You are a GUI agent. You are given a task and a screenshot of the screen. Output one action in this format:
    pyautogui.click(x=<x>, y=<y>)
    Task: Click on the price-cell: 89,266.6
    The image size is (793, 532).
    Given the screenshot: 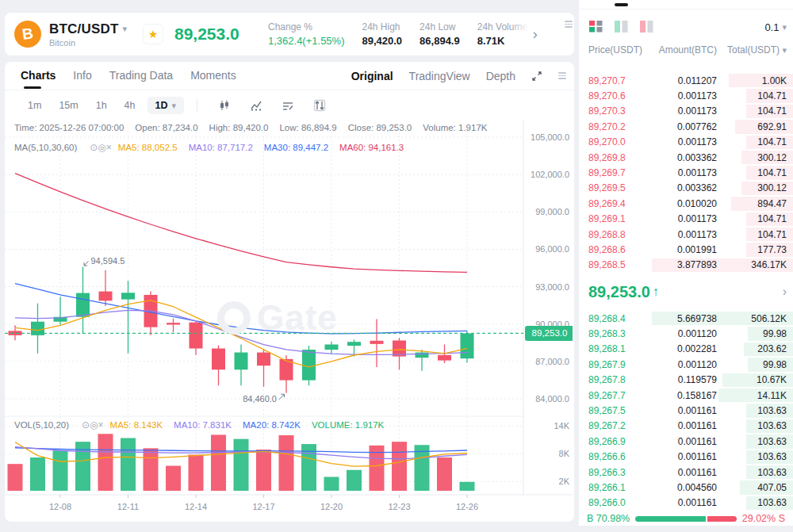 What is the action you would take?
    pyautogui.click(x=623, y=457)
    